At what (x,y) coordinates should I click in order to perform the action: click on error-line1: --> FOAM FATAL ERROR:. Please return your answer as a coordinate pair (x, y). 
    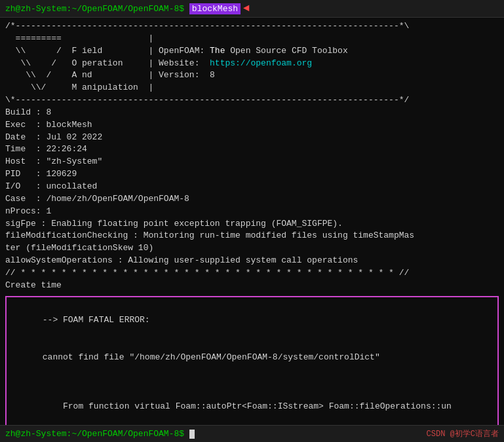
    Looking at the image, I should click on (96, 320).